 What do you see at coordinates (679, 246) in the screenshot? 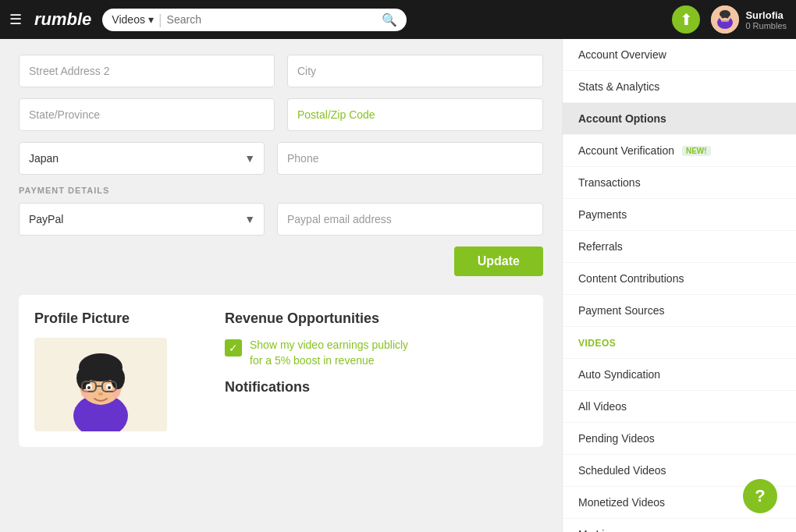
I see `sidebar-item-referrals: Referrals` at bounding box center [679, 246].